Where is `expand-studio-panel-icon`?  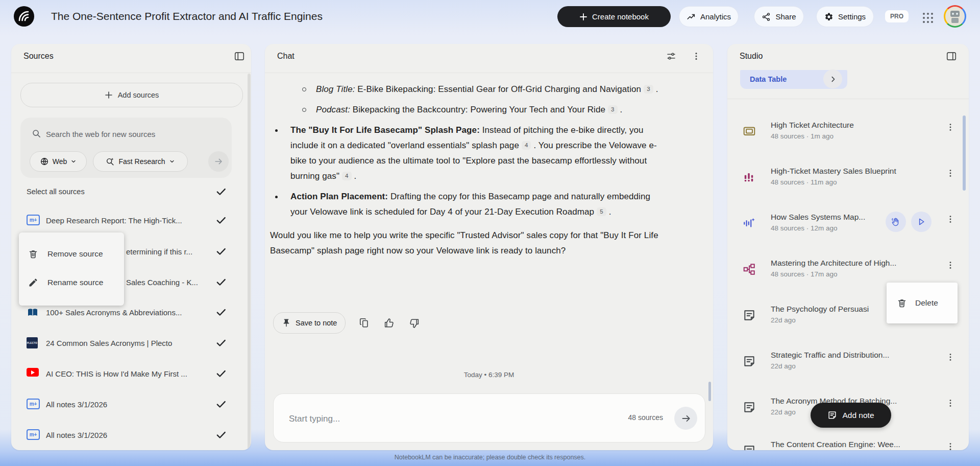 expand-studio-panel-icon is located at coordinates (951, 56).